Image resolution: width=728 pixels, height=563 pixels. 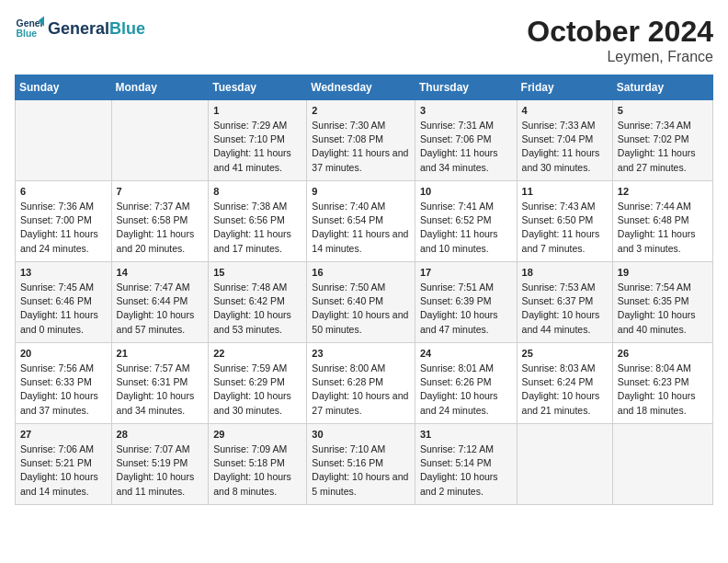 What do you see at coordinates (63, 403) in the screenshot?
I see `daylight-text: Daylight: 10 hours and 37 minutes.` at bounding box center [63, 403].